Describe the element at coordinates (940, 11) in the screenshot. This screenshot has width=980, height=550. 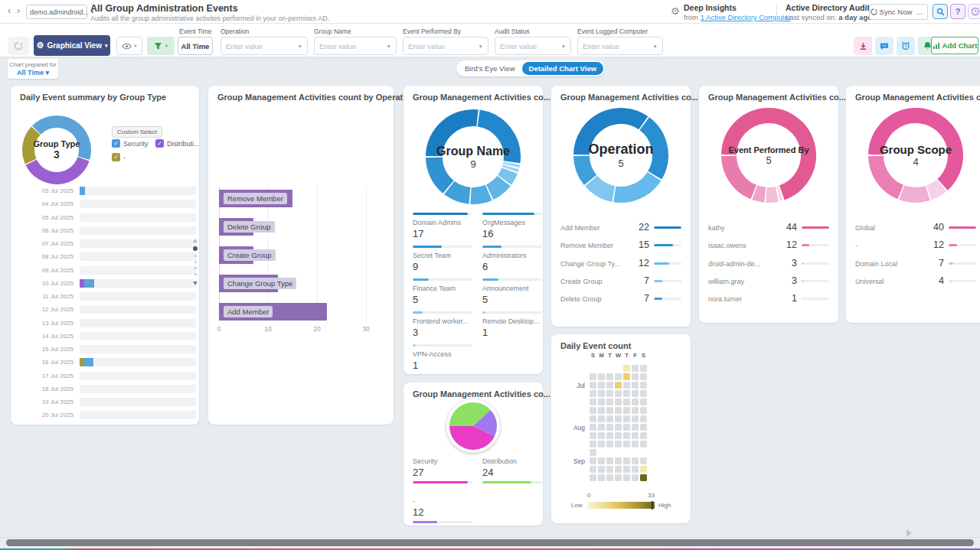
I see `global-search-button` at that location.